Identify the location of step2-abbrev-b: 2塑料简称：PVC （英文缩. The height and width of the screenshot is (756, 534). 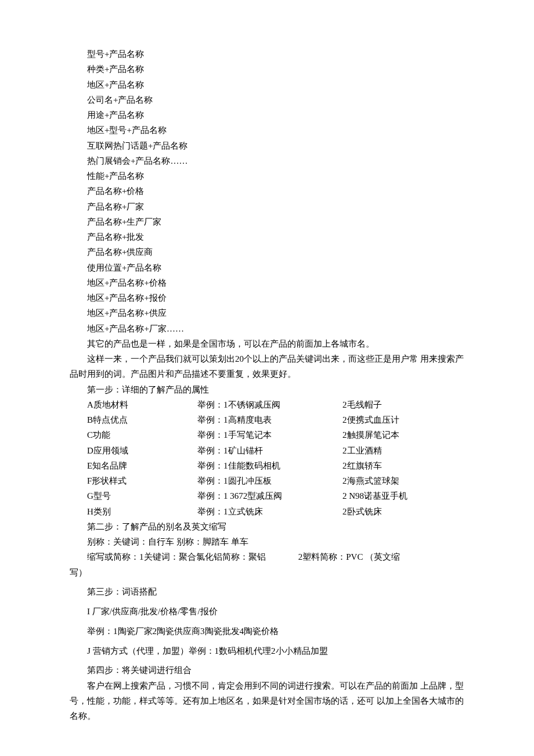
(338, 557).